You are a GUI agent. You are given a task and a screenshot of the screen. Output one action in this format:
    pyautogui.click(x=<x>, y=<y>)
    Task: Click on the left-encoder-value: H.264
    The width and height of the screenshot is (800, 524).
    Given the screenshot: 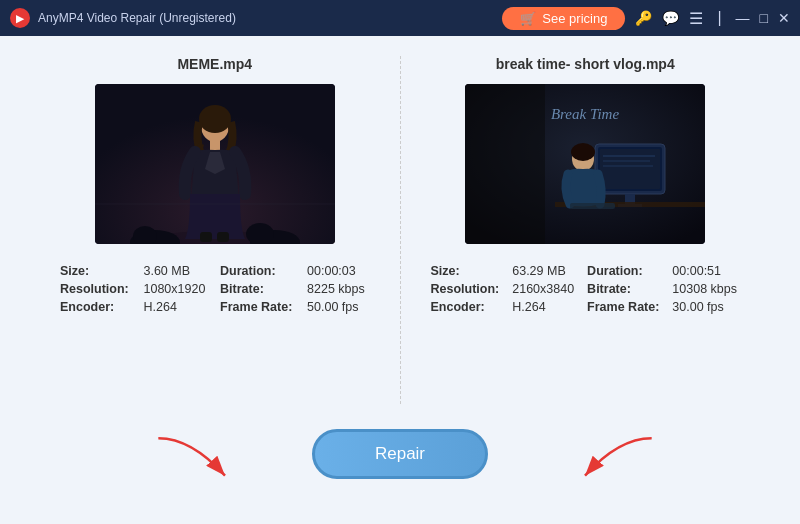 What is the action you would take?
    pyautogui.click(x=176, y=307)
    